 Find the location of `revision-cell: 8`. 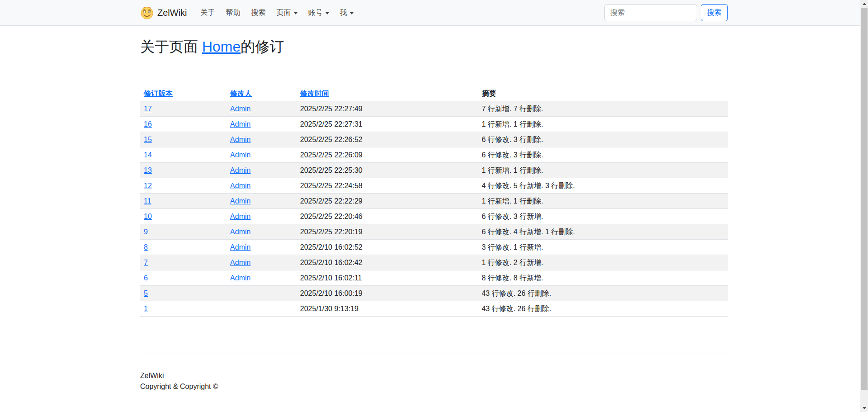

revision-cell: 8 is located at coordinates (184, 247).